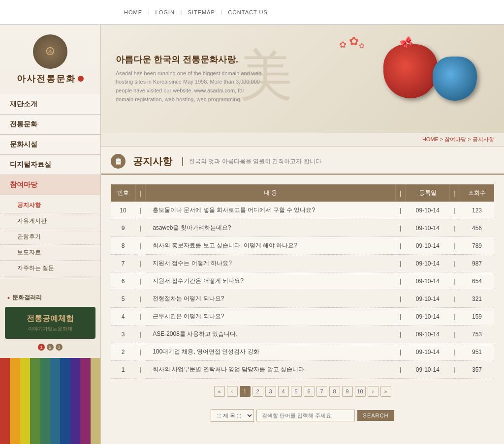 The height and width of the screenshot is (444, 504). What do you see at coordinates (302, 160) in the screenshot?
I see `page-header: 📋 공지사항 한국의 멋과 아름다움을 영원히 간직하고자 합니다.` at bounding box center [302, 160].